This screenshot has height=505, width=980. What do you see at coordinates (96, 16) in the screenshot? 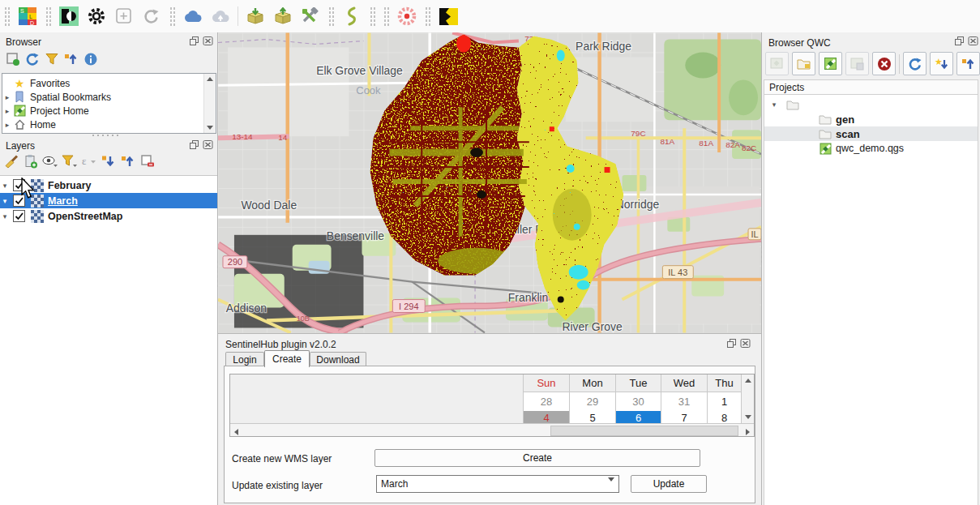
I see `settings-gear-icon` at bounding box center [96, 16].